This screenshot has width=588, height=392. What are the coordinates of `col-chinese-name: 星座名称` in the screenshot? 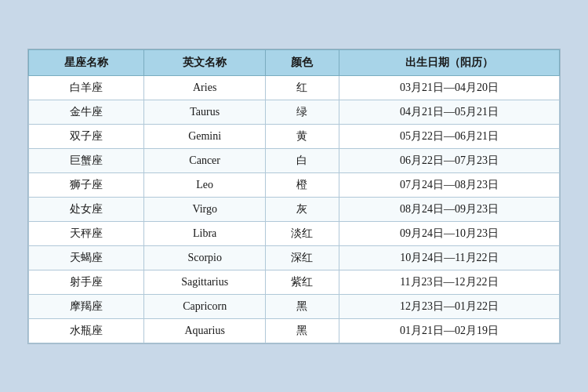 It's located at (86, 63).